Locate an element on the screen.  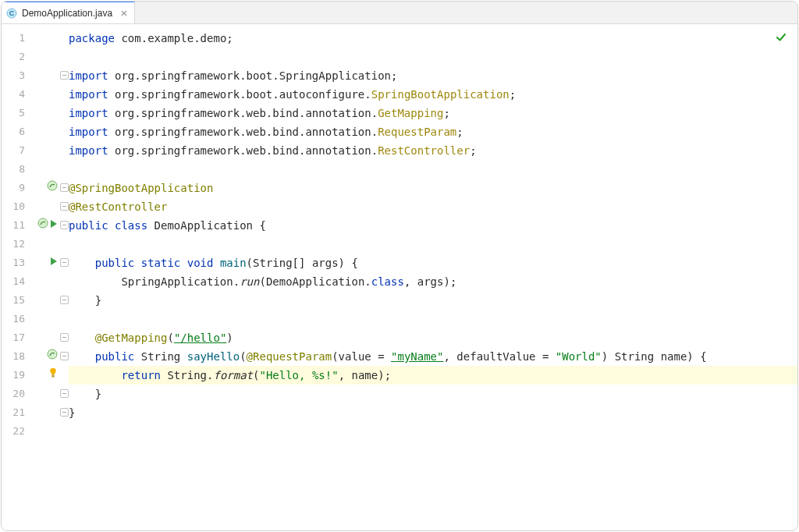
token-kw: import is located at coordinates (89, 76).